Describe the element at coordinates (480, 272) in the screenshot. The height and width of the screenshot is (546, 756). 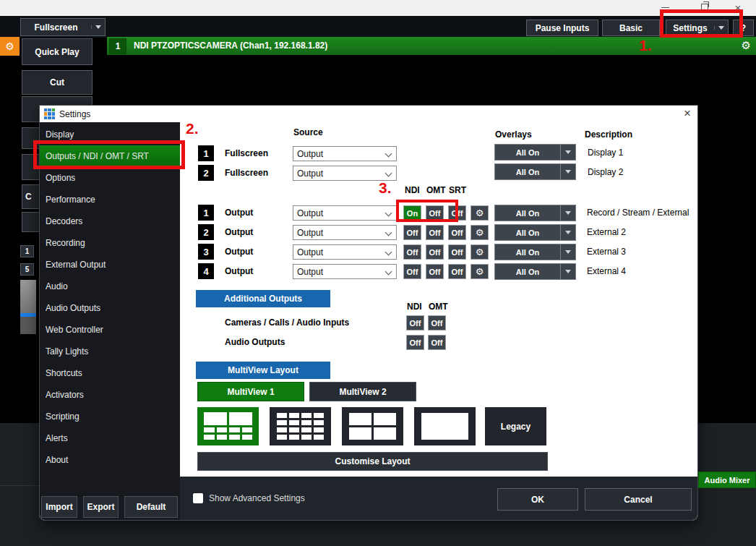
I see `output-4-gear-button: ⚙` at that location.